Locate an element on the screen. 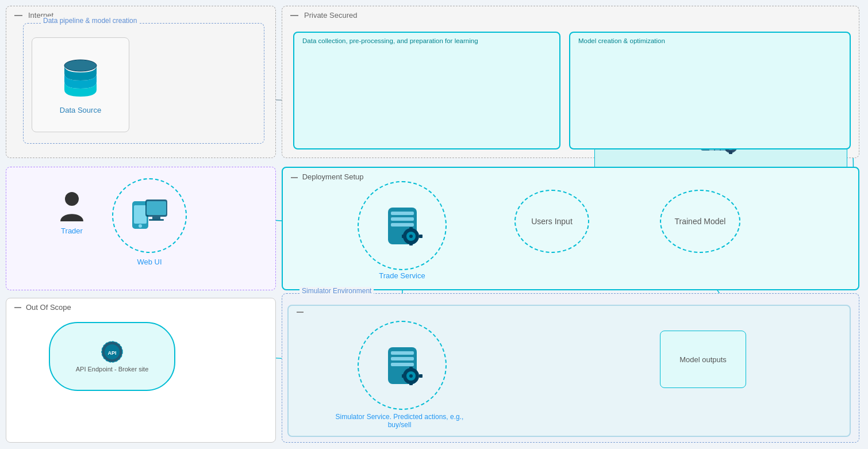 This screenshot has width=868, height=449. webui-icon is located at coordinates (149, 216).